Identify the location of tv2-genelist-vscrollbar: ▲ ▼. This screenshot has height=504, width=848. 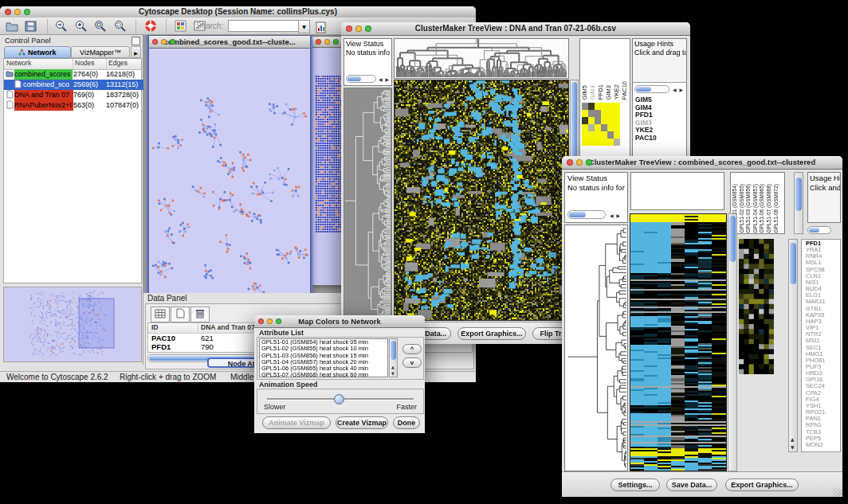
(793, 346).